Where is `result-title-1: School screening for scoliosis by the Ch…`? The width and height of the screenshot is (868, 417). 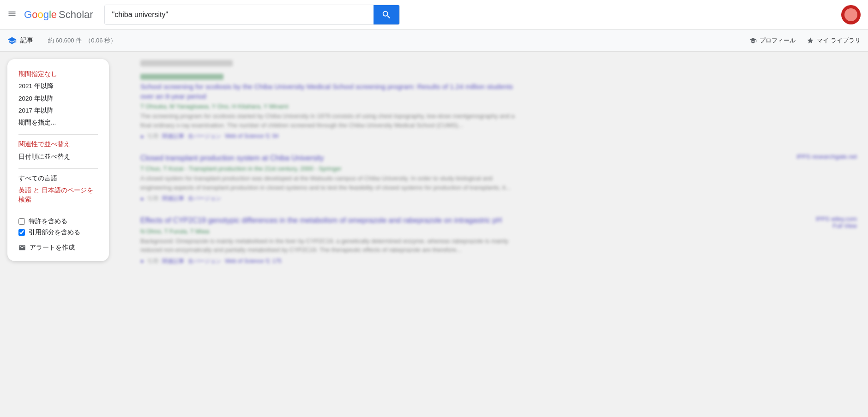
result-title-1: School screening for scoliosis by the Ch… is located at coordinates (330, 91).